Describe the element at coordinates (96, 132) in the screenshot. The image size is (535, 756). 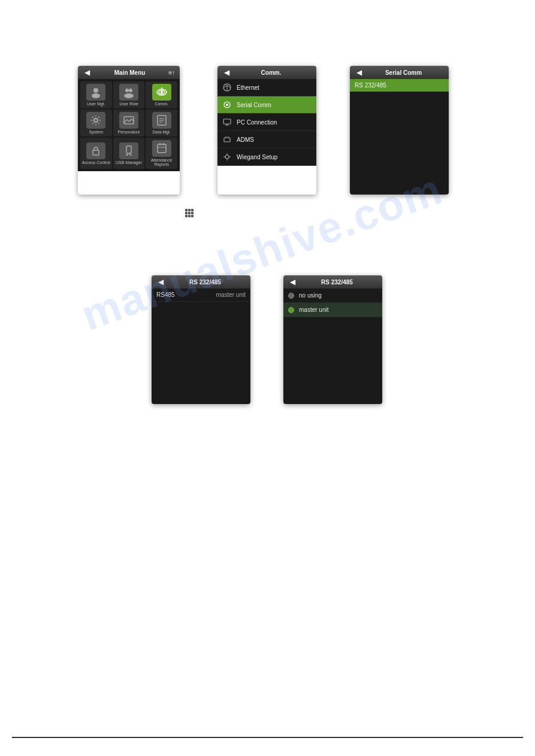
I see `system-label: System` at that location.